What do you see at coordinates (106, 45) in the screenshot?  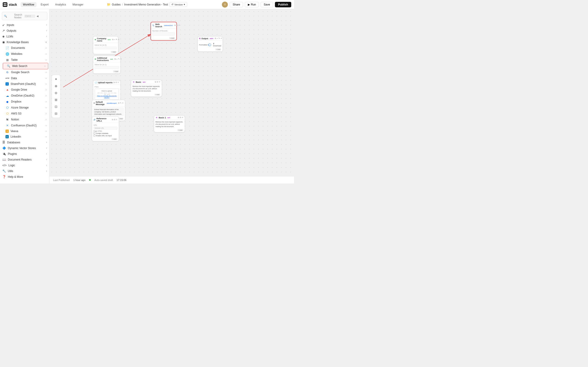 I see `company-name-node: ⊕ Company name in•1 ⧉ ∞ ✎ ✕ Value for (i…` at bounding box center [106, 45].